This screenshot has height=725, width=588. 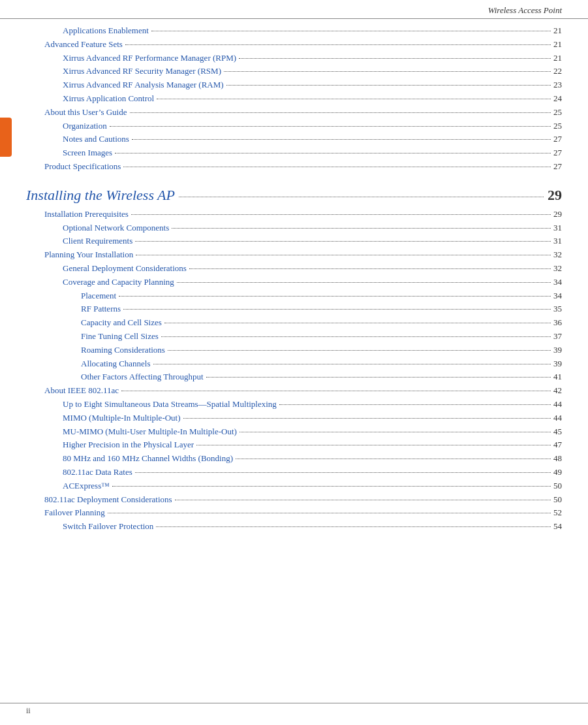 I want to click on toc-row: Capacity and Cell Sizes36, so click(x=294, y=323).